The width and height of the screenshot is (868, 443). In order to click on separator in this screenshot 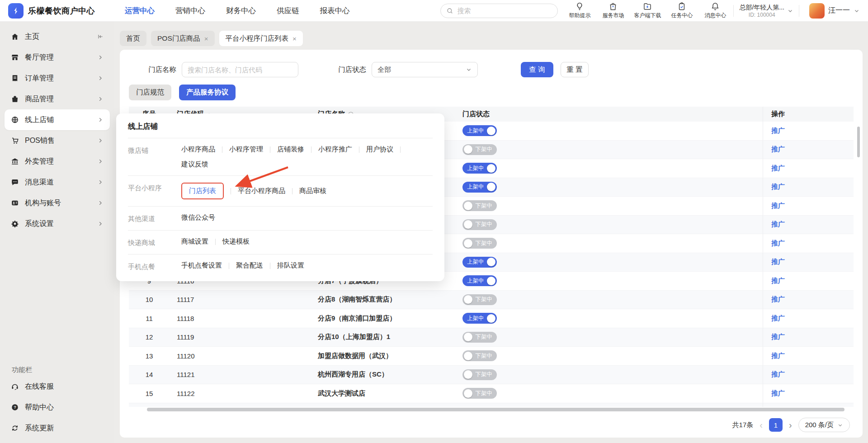, I will do `click(292, 191)`.